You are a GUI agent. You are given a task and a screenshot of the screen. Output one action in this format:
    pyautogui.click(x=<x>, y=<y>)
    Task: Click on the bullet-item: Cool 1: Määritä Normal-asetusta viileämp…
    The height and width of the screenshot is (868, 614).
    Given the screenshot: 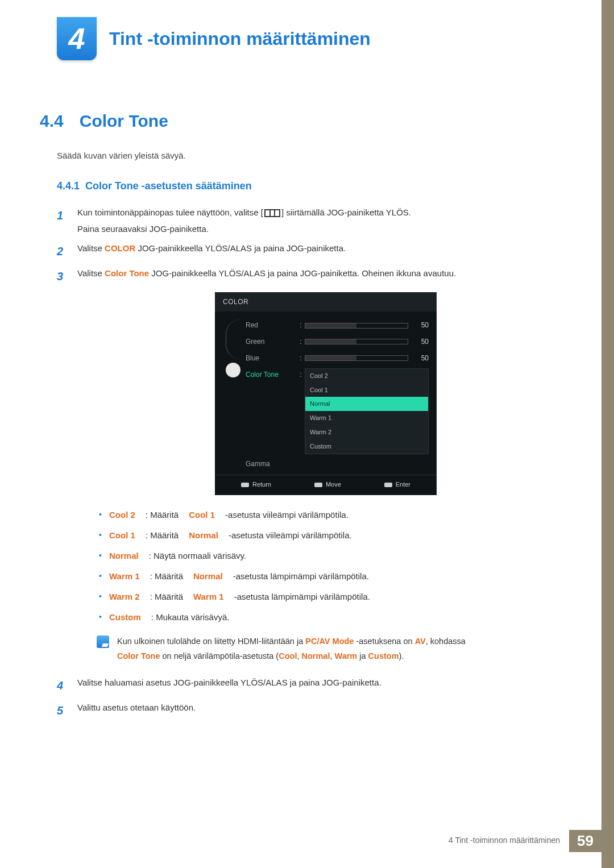 What is the action you would take?
    pyautogui.click(x=337, y=535)
    